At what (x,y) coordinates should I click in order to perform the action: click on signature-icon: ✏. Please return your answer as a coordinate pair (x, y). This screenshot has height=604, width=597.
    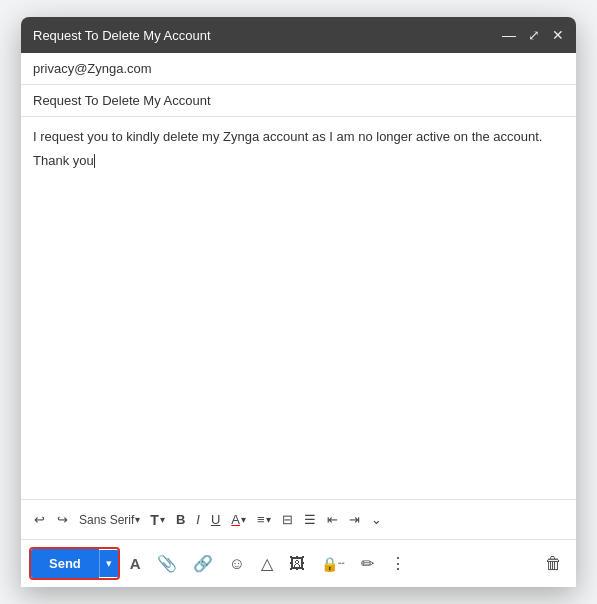
    Looking at the image, I should click on (368, 564).